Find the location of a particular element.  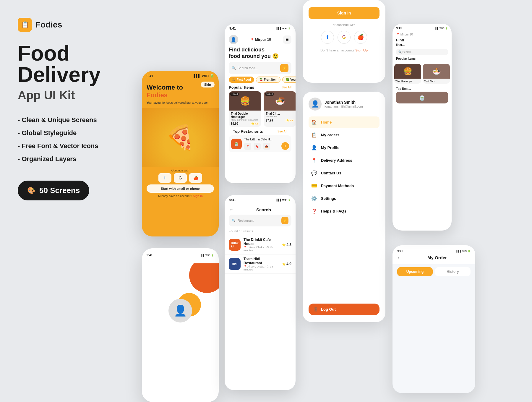

search-input-placeholder: Search food... is located at coordinates (258, 68).